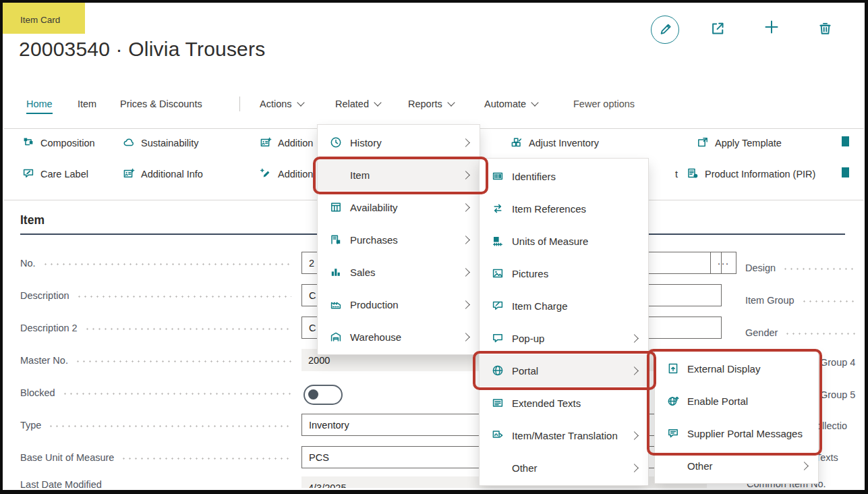 The width and height of the screenshot is (868, 494). What do you see at coordinates (511, 104) in the screenshot?
I see `menu-automate: Automate` at bounding box center [511, 104].